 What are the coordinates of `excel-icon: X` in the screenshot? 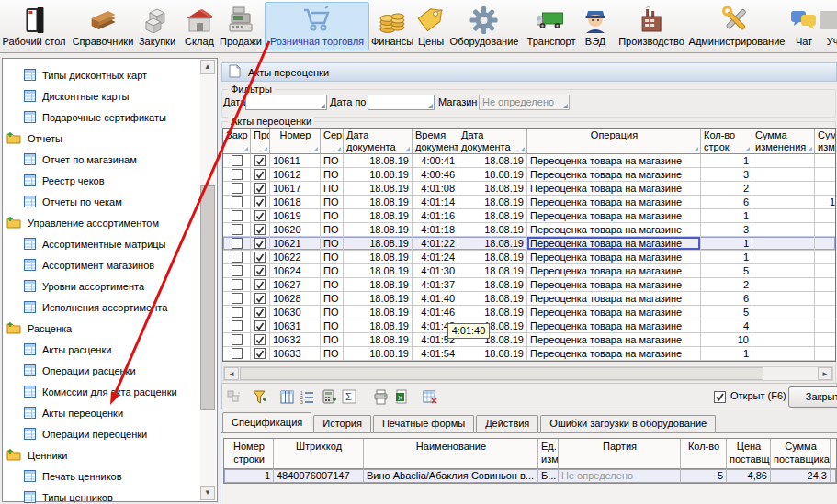 It's located at (402, 397).